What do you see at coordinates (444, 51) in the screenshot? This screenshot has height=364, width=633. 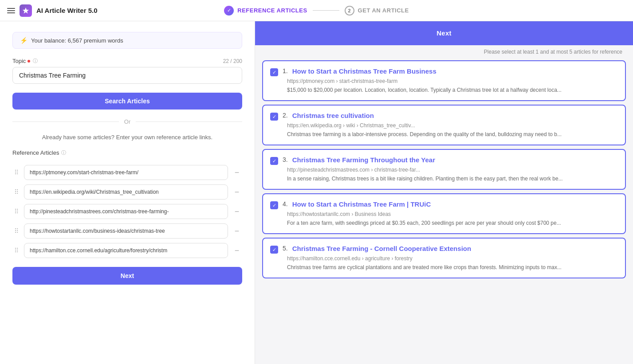 I see `selection-hint: Please select at least 1 and at most 5 a…` at bounding box center [444, 51].